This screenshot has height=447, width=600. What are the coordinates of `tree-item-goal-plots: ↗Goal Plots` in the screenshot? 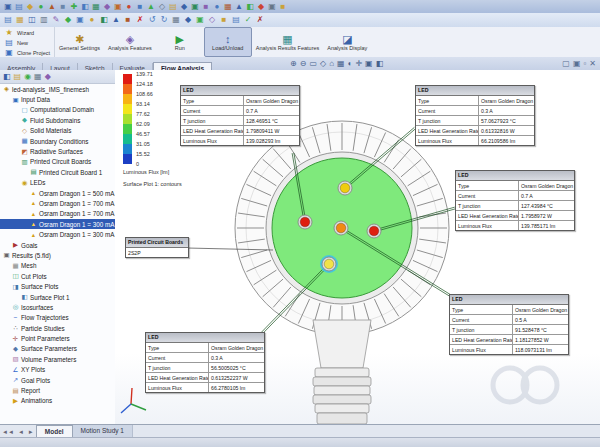 It's located at (58, 380).